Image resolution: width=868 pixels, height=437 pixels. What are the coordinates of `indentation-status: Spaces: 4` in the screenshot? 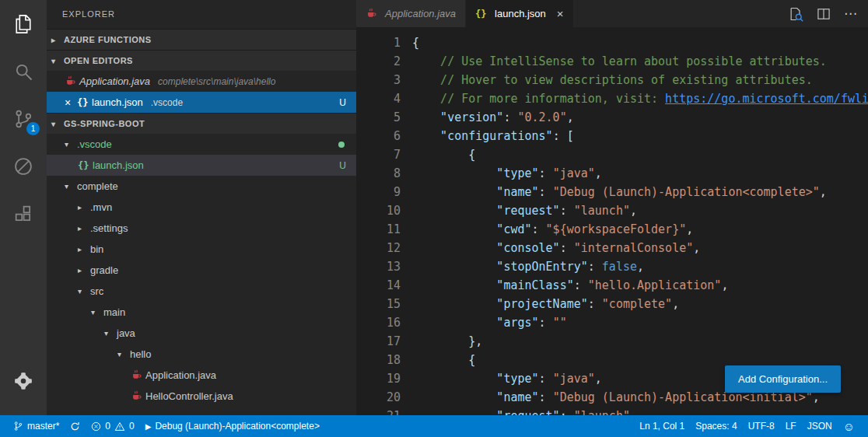 It's located at (716, 426).